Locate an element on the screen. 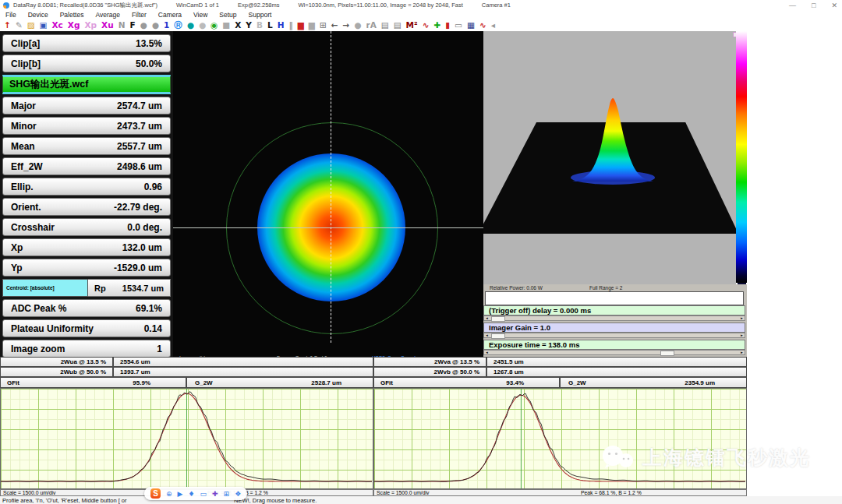 This screenshot has height=504, width=842. capture-setup-box is located at coordinates (614, 298).